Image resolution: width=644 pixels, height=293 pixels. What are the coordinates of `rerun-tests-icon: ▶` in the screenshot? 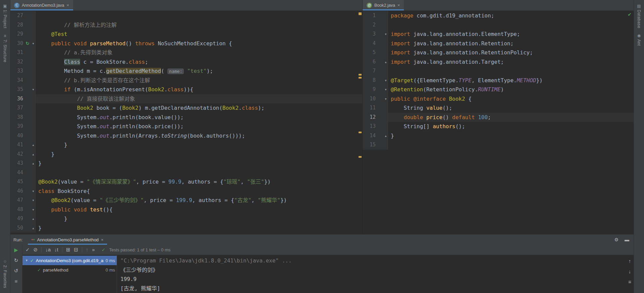 It's located at (16, 250).